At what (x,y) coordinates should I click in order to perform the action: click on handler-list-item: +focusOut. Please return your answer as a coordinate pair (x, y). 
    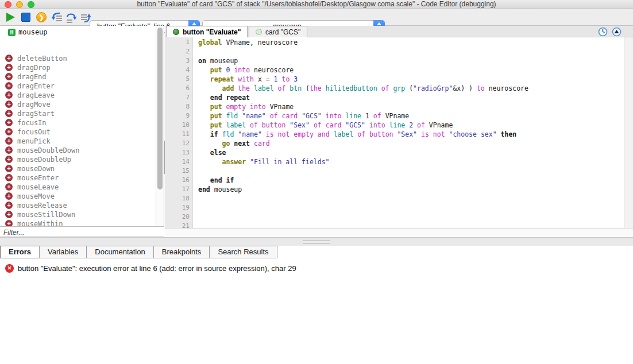
    Looking at the image, I should click on (78, 132).